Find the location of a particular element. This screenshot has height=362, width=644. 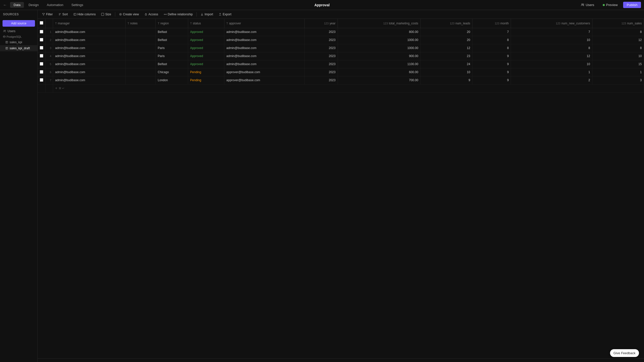

col-header-year: 123year is located at coordinates (321, 23).